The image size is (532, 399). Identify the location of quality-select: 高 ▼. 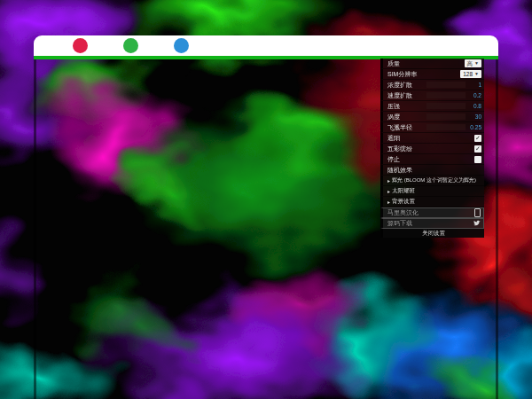
(473, 64).